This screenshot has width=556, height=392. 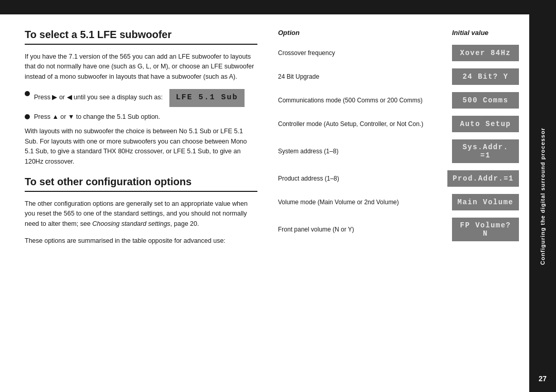 I want to click on section1-body2: With layouts with no subwoofer the choic…, so click(x=141, y=147).